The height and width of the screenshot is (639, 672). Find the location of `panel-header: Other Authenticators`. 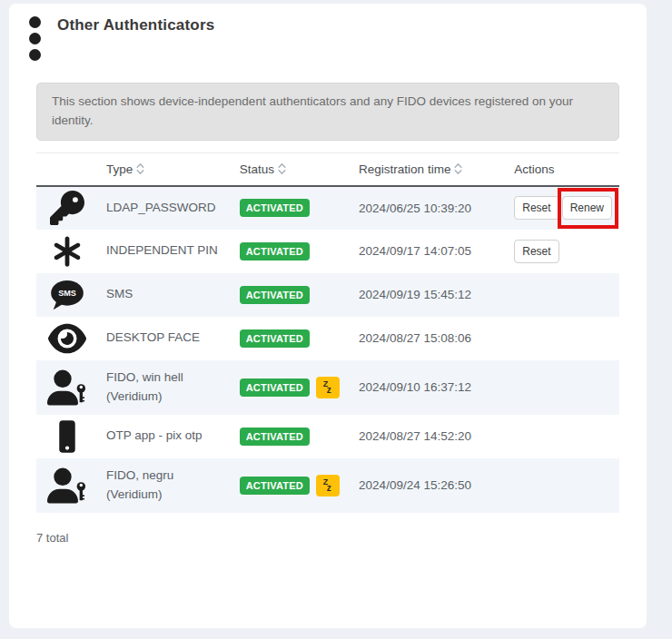

panel-header: Other Authenticators is located at coordinates (328, 33).